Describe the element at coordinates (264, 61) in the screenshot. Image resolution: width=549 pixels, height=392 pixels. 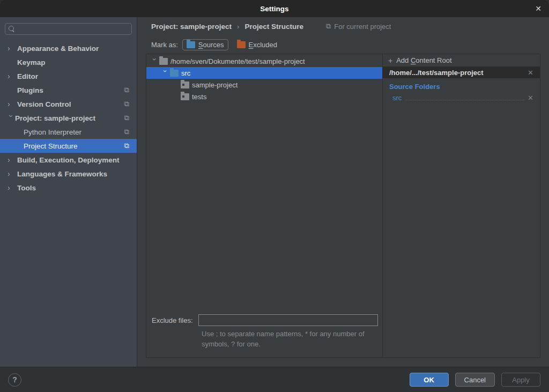
I see `tree-row-content-root: › /home/sven/Dokumente/test/sample-proje…` at that location.